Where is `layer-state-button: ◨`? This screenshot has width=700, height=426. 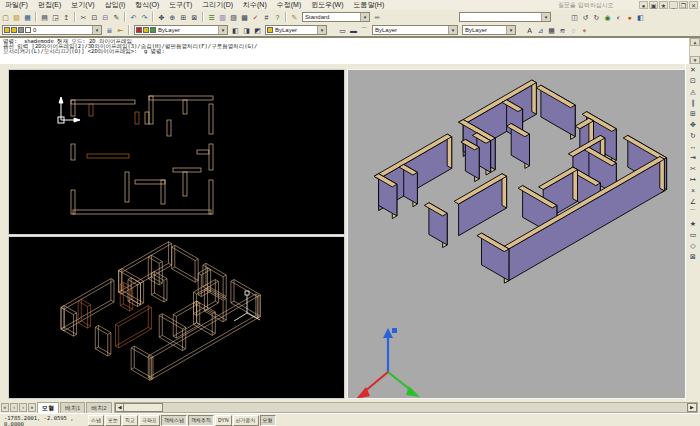 layer-state-button: ◨ is located at coordinates (247, 30).